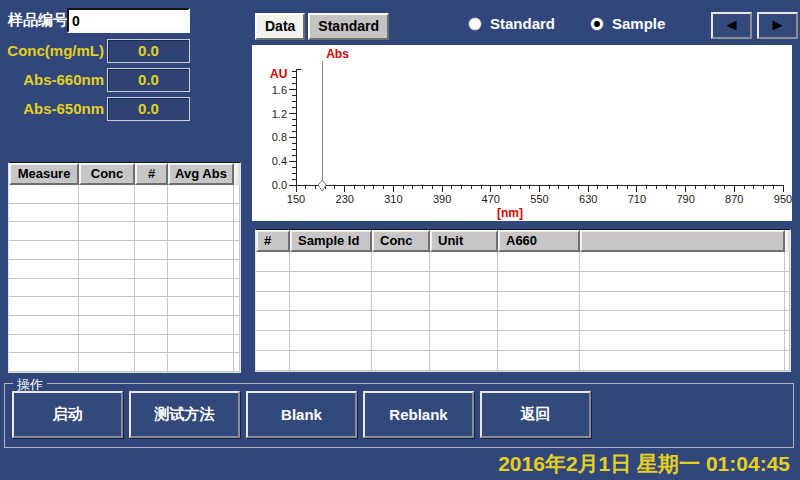 The width and height of the screenshot is (800, 480). I want to click on x-tick-label: 710, so click(637, 199).